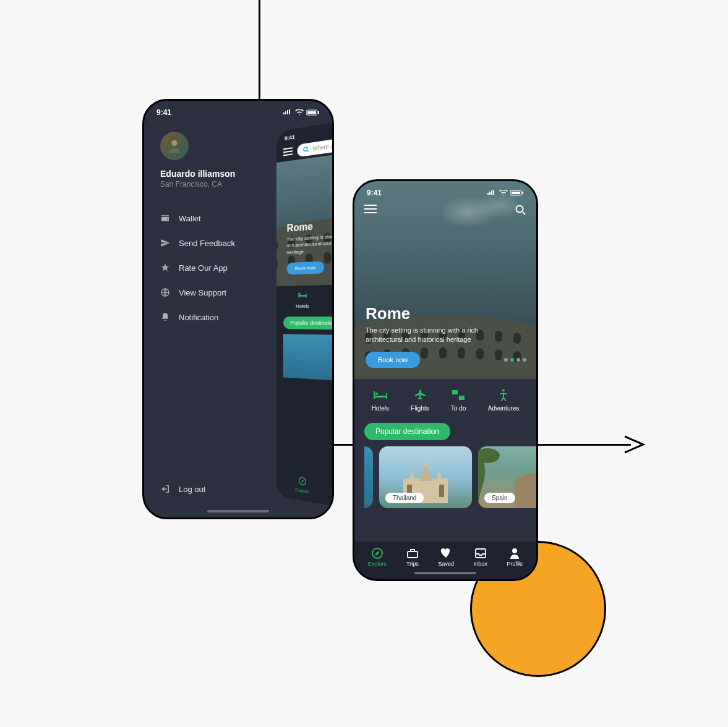 The width and height of the screenshot is (728, 727). I want to click on category-flights: Flights, so click(419, 401).